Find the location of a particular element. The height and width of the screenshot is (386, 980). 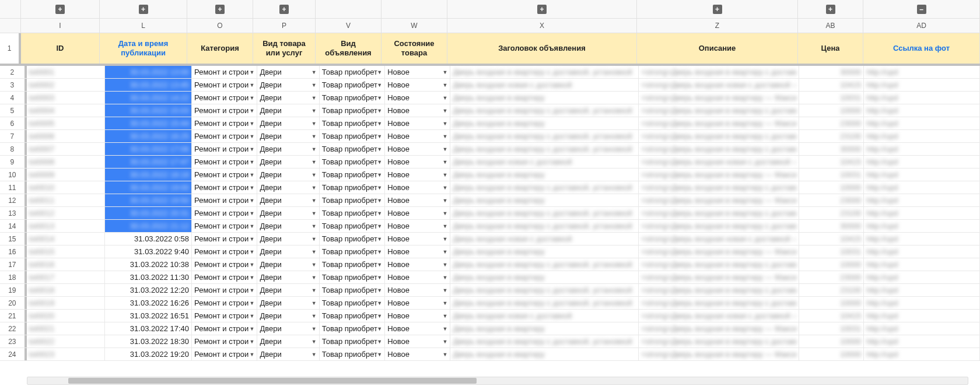

cell-desc: <strong>Дверь входная в квартиру — Макси… is located at coordinates (719, 124).